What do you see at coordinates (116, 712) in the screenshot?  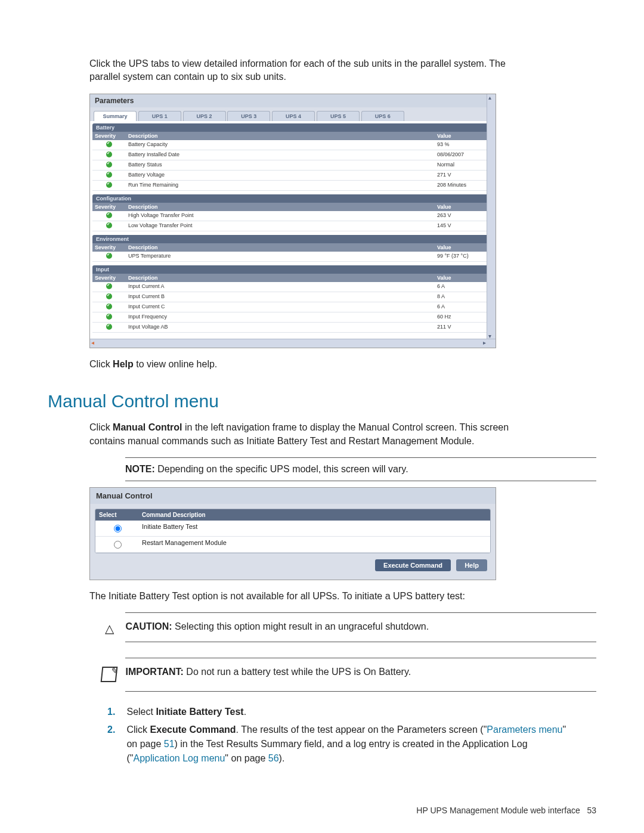 I see `step-number-1: 1.` at bounding box center [116, 712].